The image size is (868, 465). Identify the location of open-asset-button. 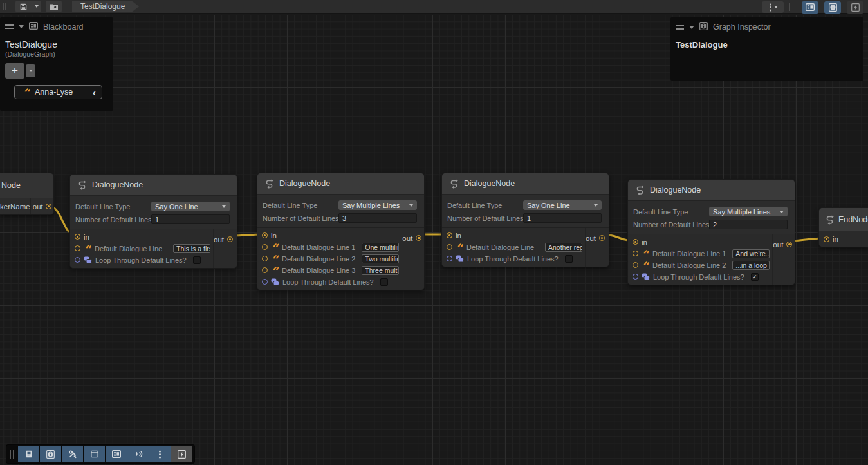
(54, 6).